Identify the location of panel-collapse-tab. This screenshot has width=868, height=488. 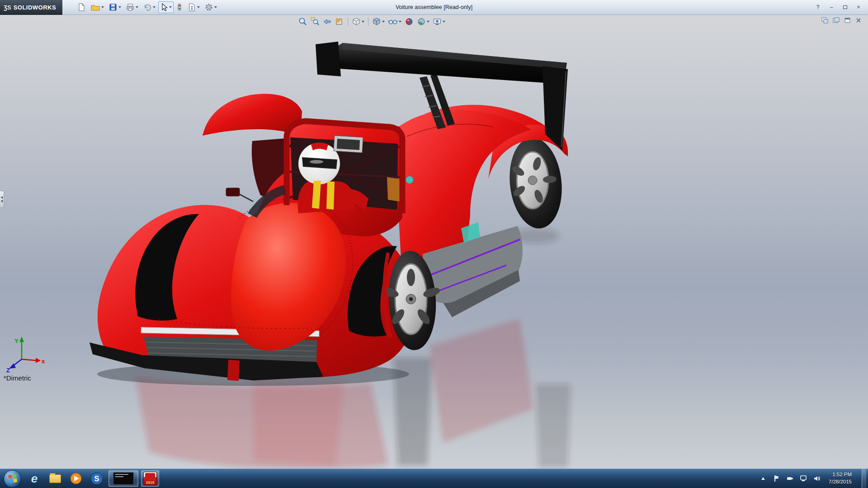
(2, 199).